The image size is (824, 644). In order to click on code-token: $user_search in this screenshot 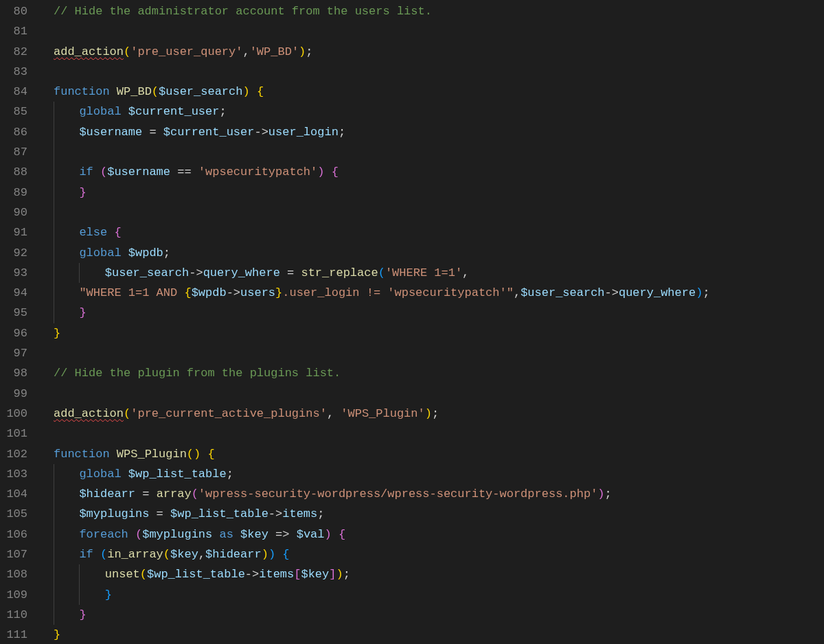, I will do `click(201, 92)`.